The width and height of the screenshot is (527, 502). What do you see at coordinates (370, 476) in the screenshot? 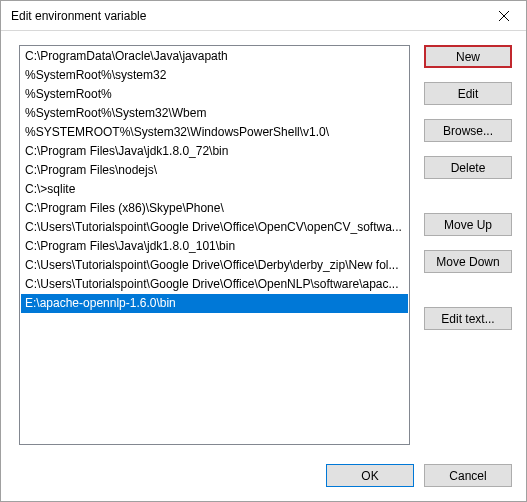
I see `ok-button: OK` at bounding box center [370, 476].